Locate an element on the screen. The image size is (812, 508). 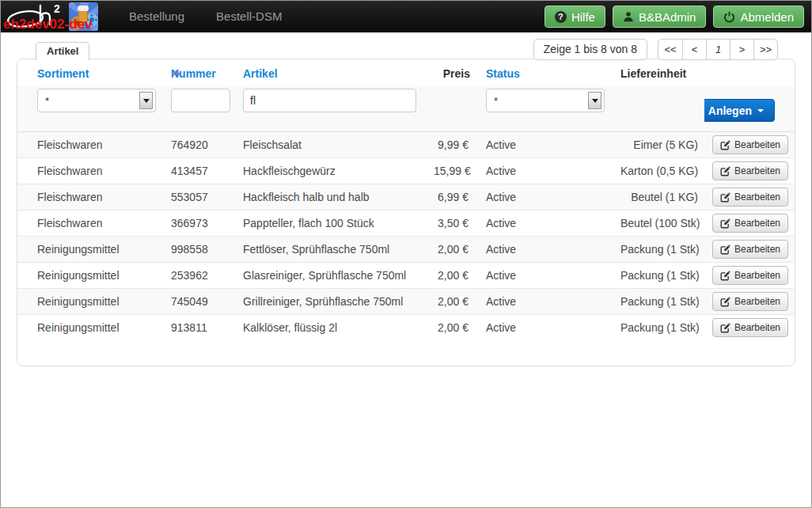
cell-preis: 3,50 € is located at coordinates (452, 223).